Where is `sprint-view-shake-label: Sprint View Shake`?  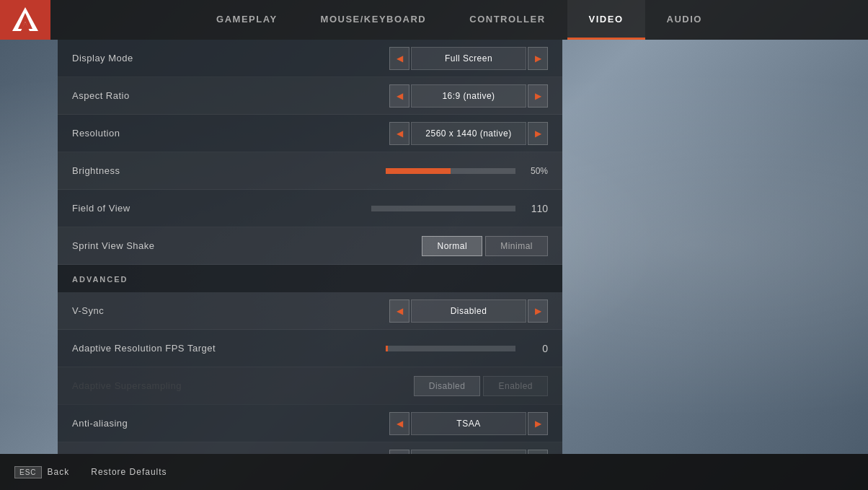 sprint-view-shake-label: Sprint View Shake is located at coordinates (247, 245).